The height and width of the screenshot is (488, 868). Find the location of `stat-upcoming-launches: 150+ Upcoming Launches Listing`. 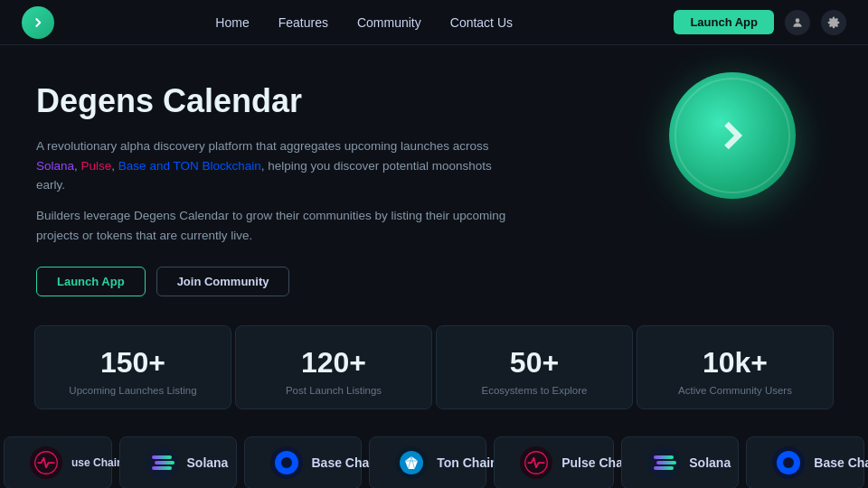

stat-upcoming-launches: 150+ Upcoming Launches Listing is located at coordinates (133, 367).